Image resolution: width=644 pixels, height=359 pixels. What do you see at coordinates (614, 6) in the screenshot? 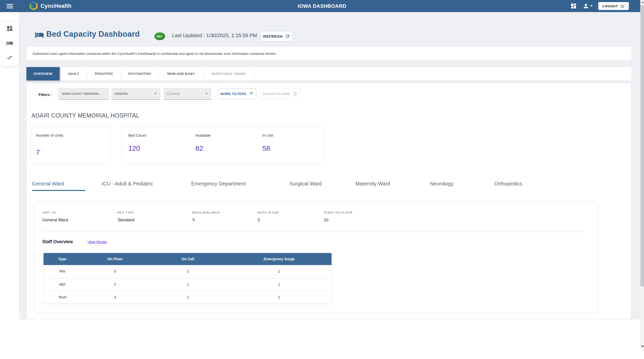
I see `logout-button: LOGOUT` at bounding box center [614, 6].